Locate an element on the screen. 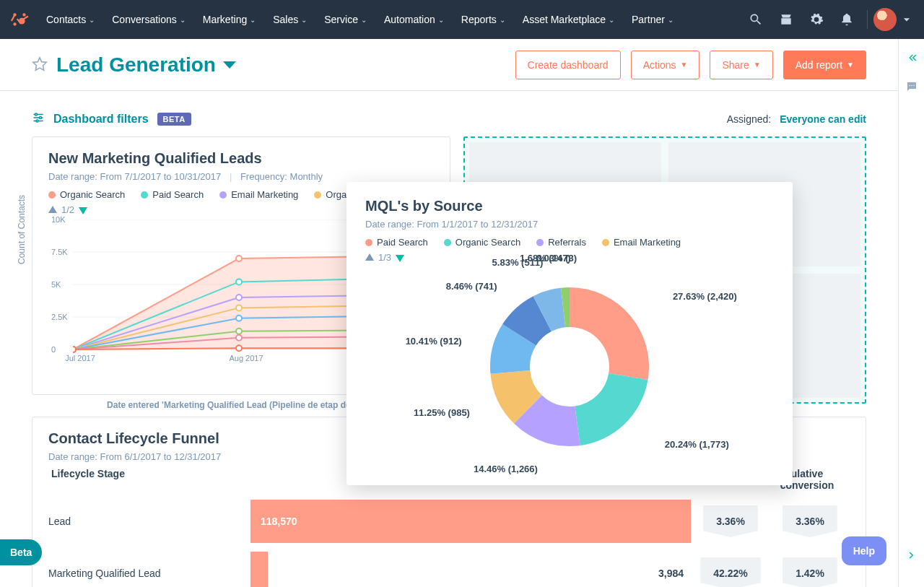 This screenshot has height=587, width=924. x-tick: Aug 2017 is located at coordinates (246, 358).